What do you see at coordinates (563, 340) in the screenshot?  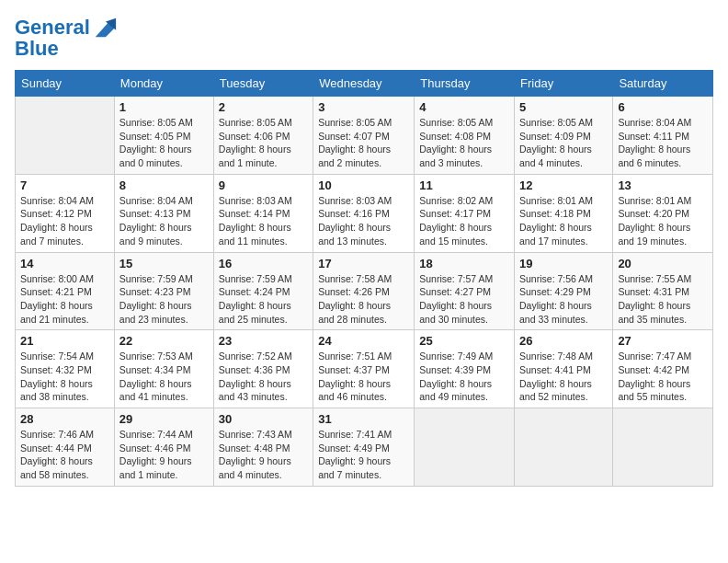 I see `day-number: 26` at bounding box center [563, 340].